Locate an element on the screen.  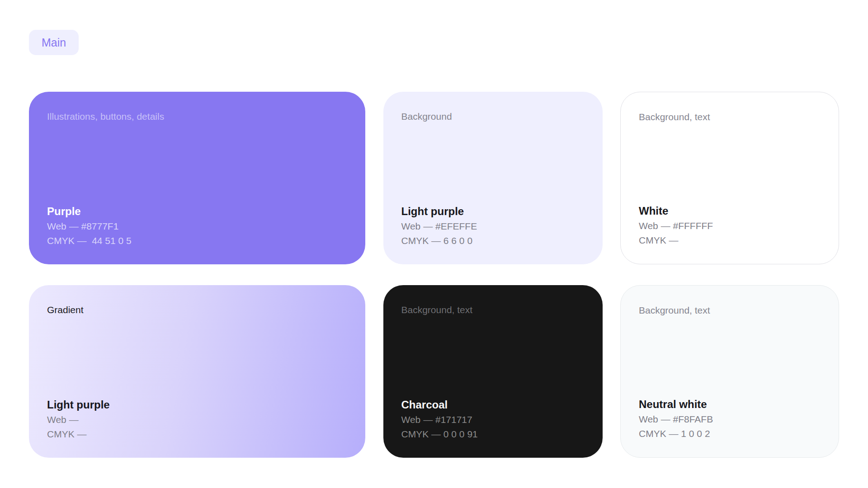
card-cmyk-value: CMYK — 44 51 0 5 is located at coordinates (197, 241).